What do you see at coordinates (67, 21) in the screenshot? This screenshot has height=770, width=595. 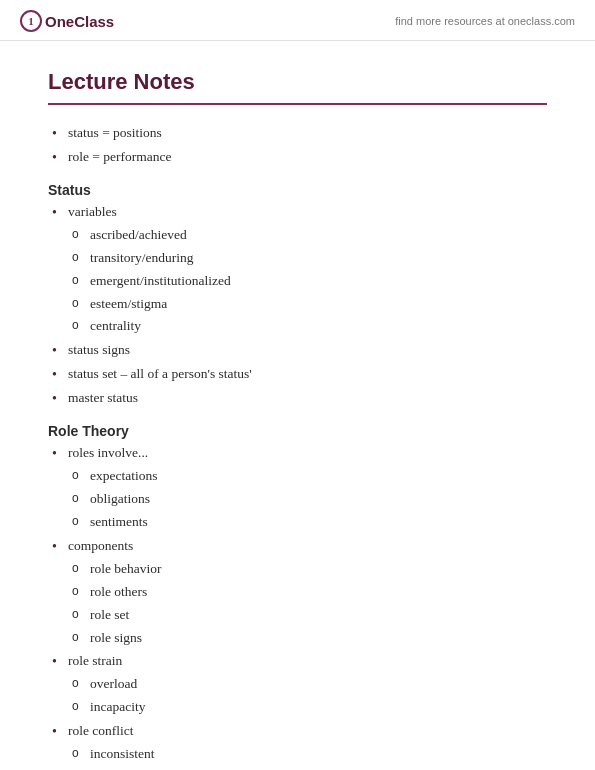 I see `header-logo: 1 OneClass` at bounding box center [67, 21].